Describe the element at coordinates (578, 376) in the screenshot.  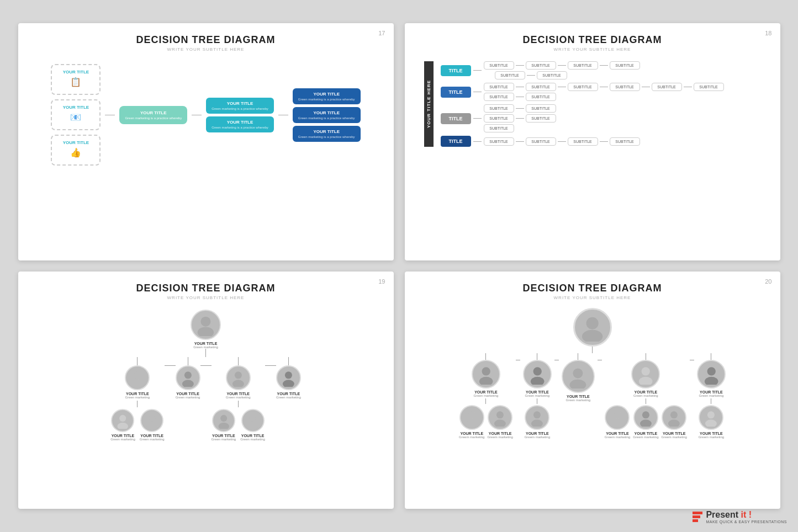
I see `s4-l1-photo-center` at that location.